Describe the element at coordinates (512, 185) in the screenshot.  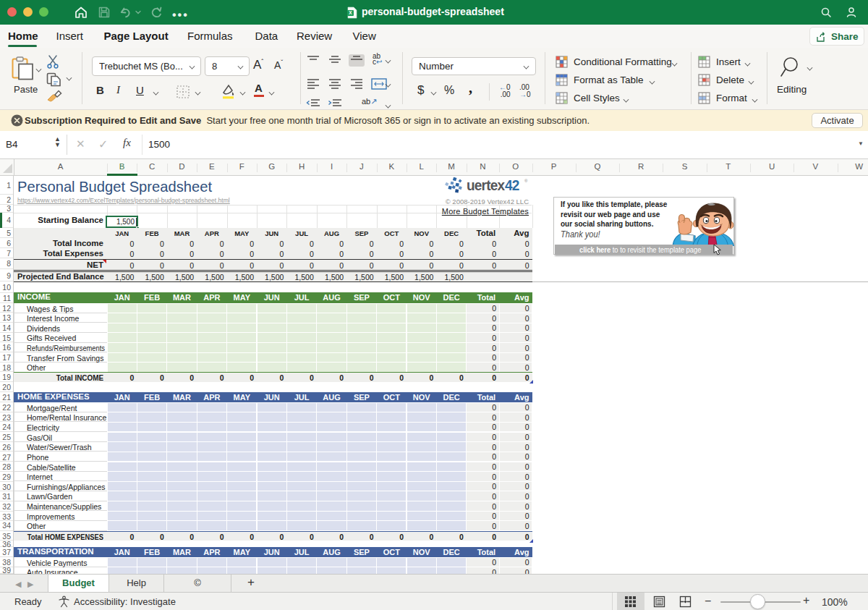
I see `svg-text: 42` at that location.